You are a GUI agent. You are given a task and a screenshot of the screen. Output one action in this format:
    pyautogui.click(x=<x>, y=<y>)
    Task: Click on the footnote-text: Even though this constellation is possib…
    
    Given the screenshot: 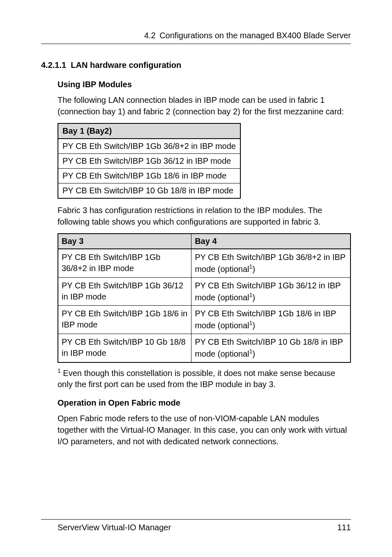 What is the action you would take?
    pyautogui.click(x=196, y=378)
    